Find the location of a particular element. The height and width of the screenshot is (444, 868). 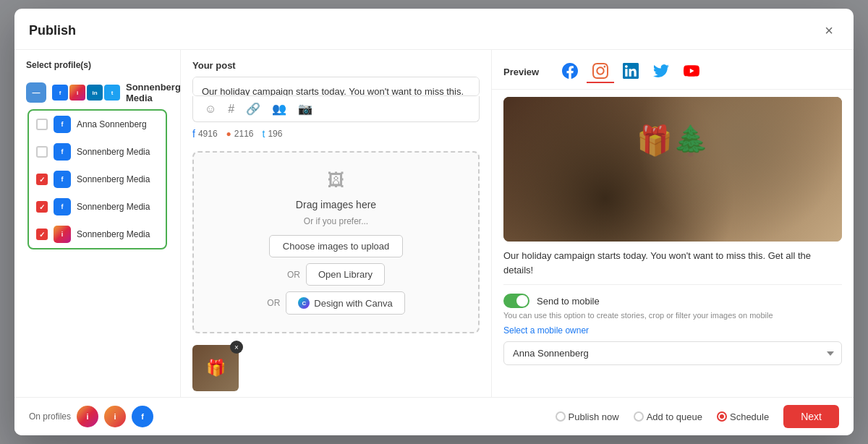

footer-right: Publish now Add to queue Schedule Next is located at coordinates (697, 417).